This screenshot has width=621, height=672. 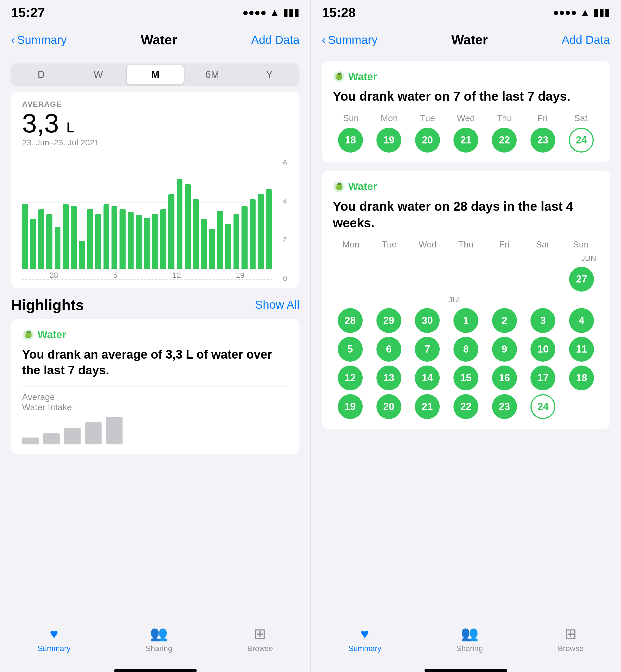 I want to click on segment-y: Y, so click(x=269, y=75).